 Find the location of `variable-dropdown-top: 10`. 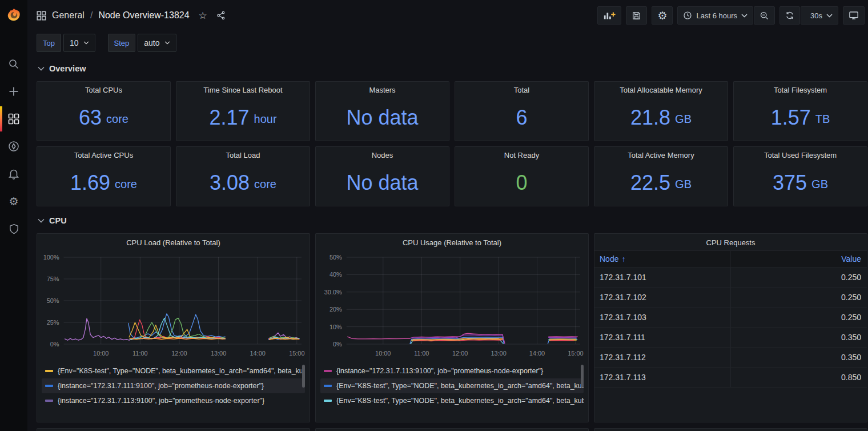

variable-dropdown-top: 10 is located at coordinates (79, 43).